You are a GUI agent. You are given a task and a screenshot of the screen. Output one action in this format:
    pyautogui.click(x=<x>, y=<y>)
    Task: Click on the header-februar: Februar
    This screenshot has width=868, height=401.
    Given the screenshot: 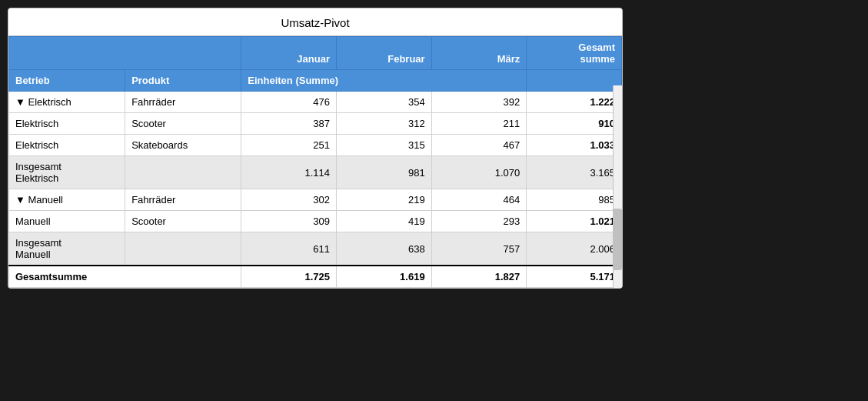 What is the action you would take?
    pyautogui.click(x=384, y=54)
    